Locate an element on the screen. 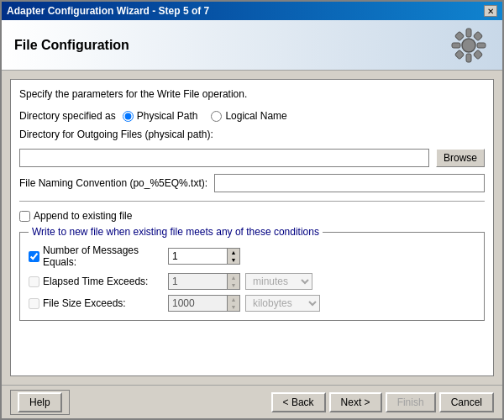 The image size is (504, 420). append-checkbox is located at coordinates (25, 217).